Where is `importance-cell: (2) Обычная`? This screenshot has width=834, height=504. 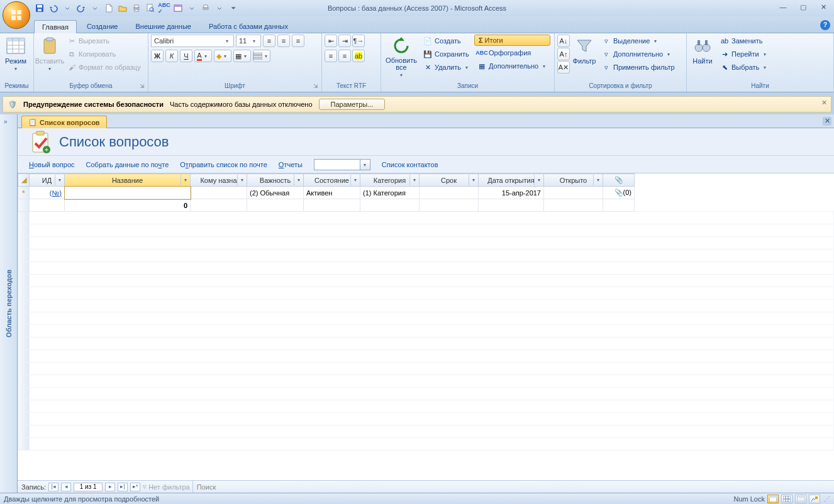 importance-cell: (2) Обычная is located at coordinates (275, 193).